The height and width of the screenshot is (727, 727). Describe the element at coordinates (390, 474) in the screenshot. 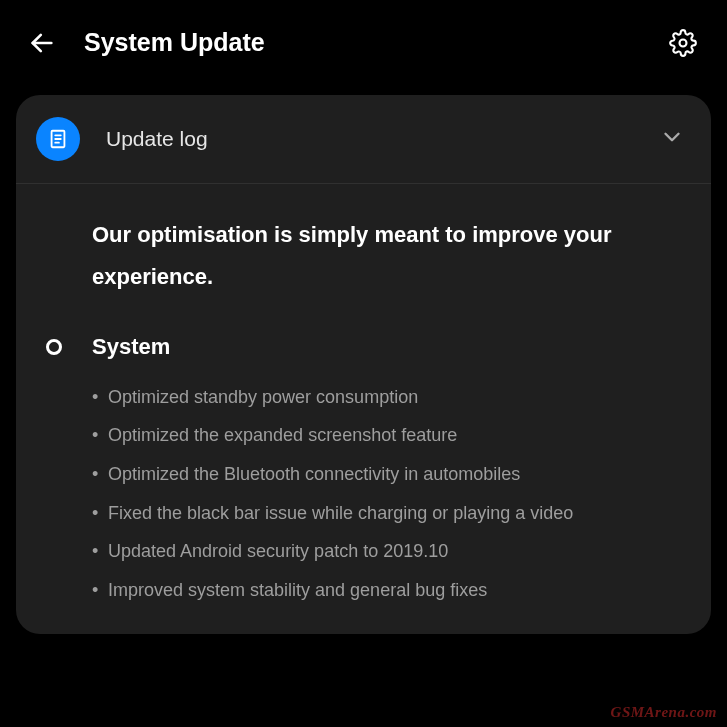

I see `list-item: Optimized the Bluetooth connectivity in …` at that location.